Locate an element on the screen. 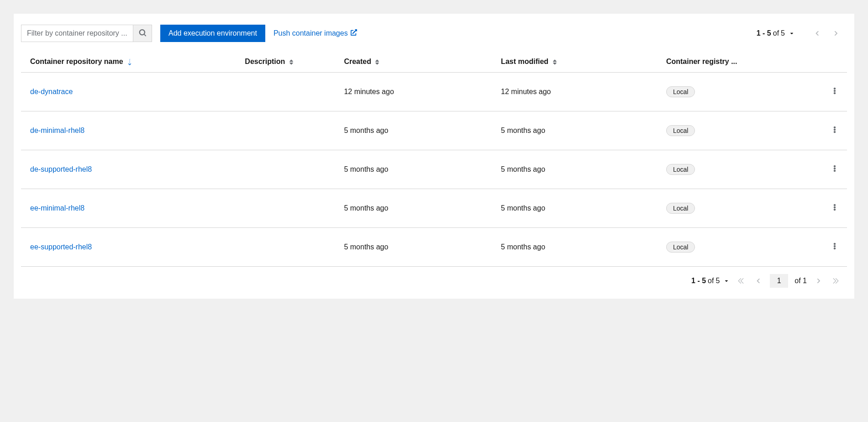 Image resolution: width=868 pixels, height=422 pixels. next-page-button is located at coordinates (819, 281).